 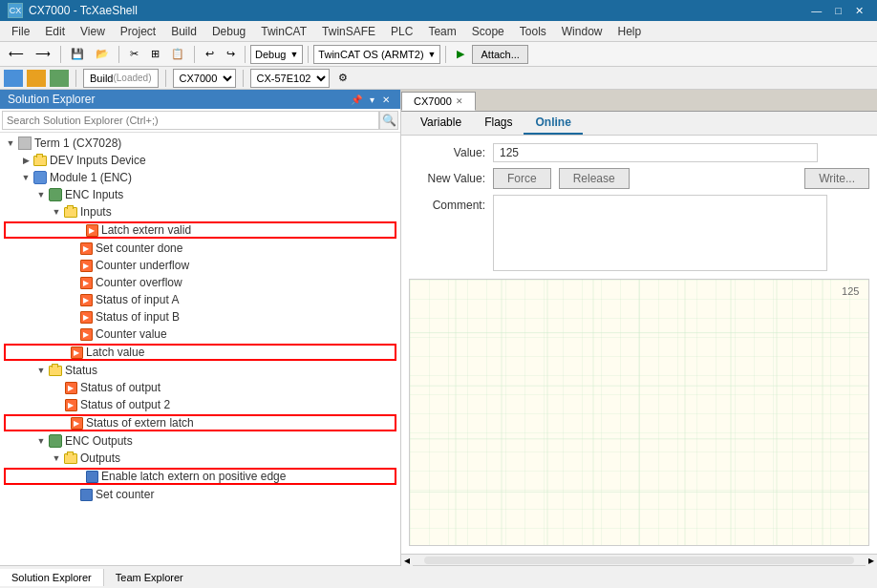 I want to click on expand-module1: ▼, so click(x=26, y=178).